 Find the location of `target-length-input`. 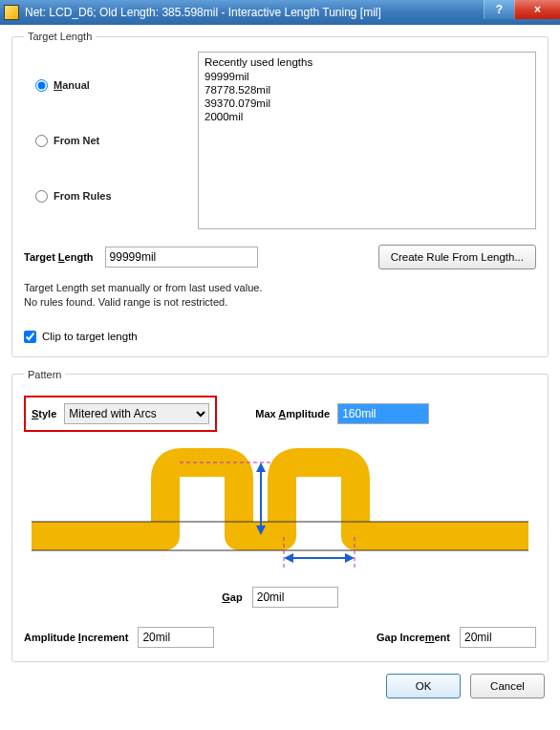

target-length-input is located at coordinates (182, 257).